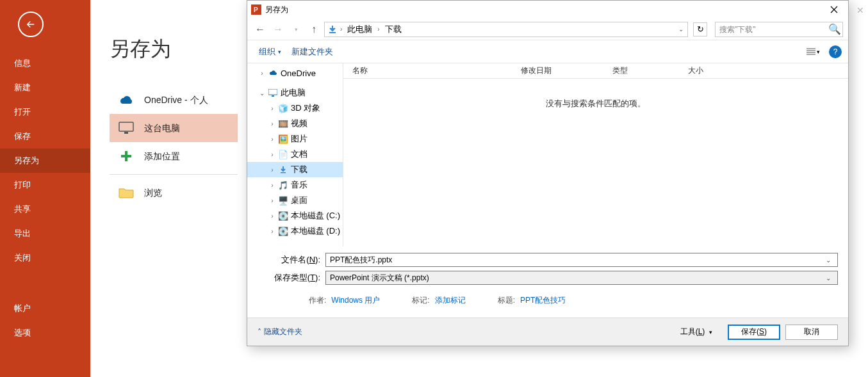 Image resolution: width=868 pixels, height=377 pixels. I want to click on bs-item-options: 选项, so click(45, 333).